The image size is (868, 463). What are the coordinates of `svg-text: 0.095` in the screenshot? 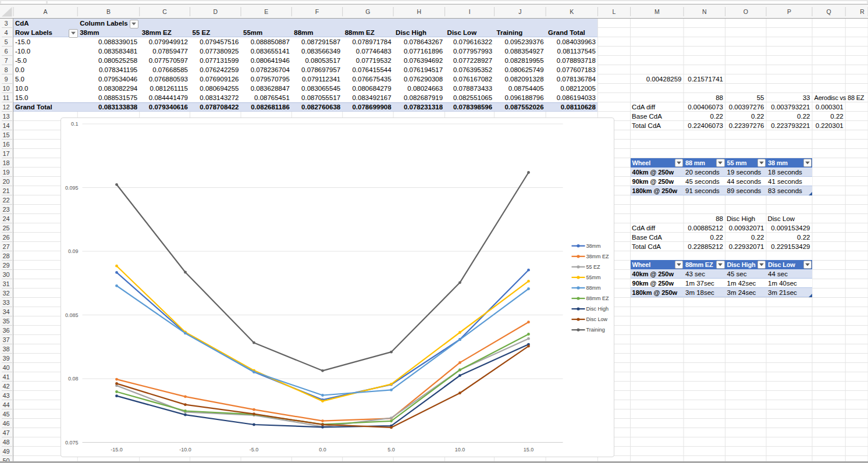 It's located at (72, 188).